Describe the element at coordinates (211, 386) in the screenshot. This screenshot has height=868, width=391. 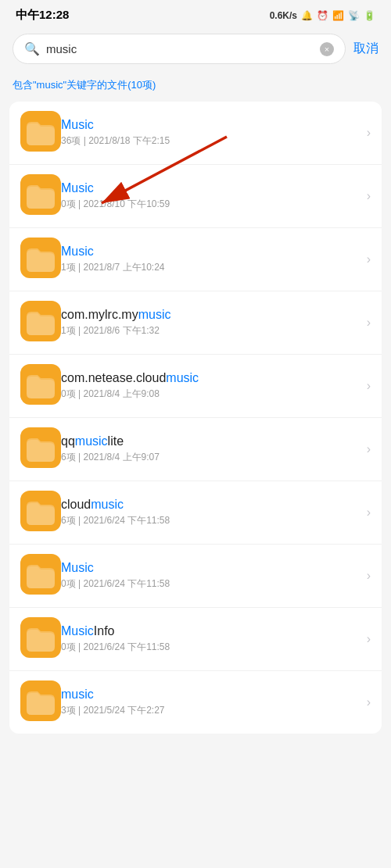
I see `file-info: com.netease.cloudmusic0项 | 2021/8/4 上午9:…` at that location.